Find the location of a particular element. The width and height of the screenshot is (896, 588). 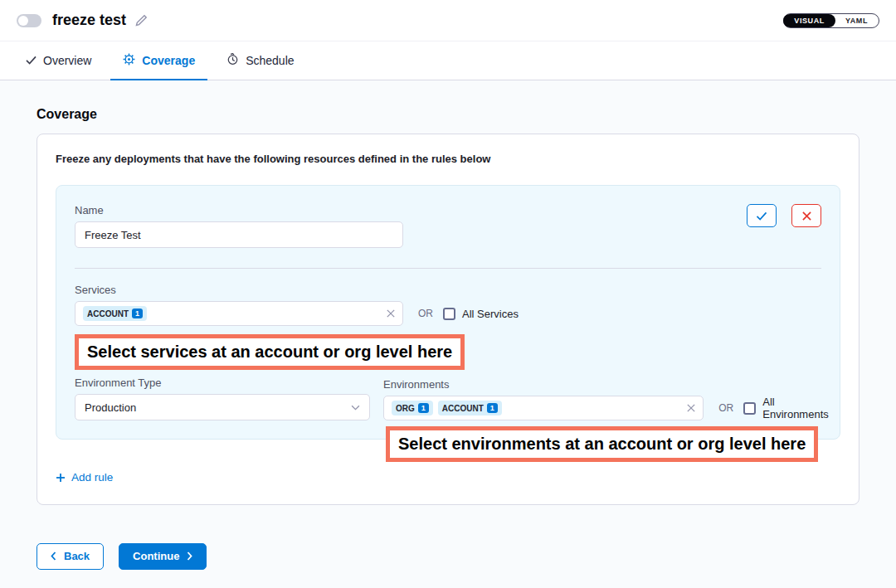

name-label: Name is located at coordinates (239, 211).